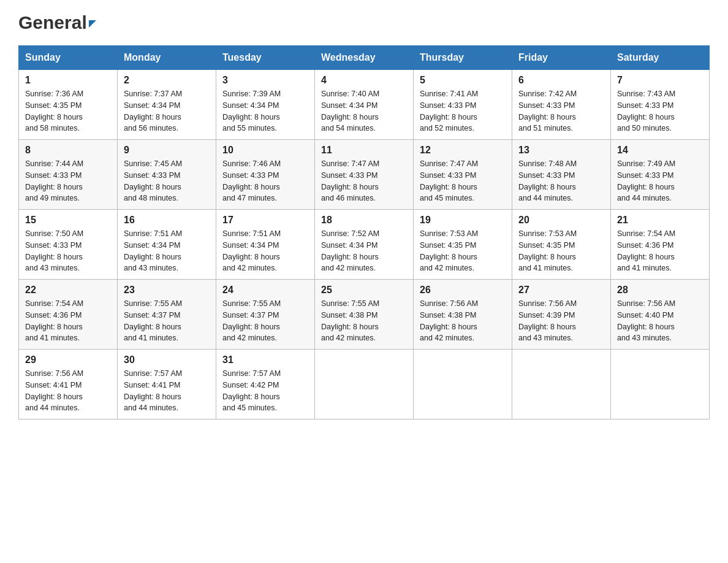 This screenshot has height=563, width=728. I want to click on day-number: 30, so click(167, 360).